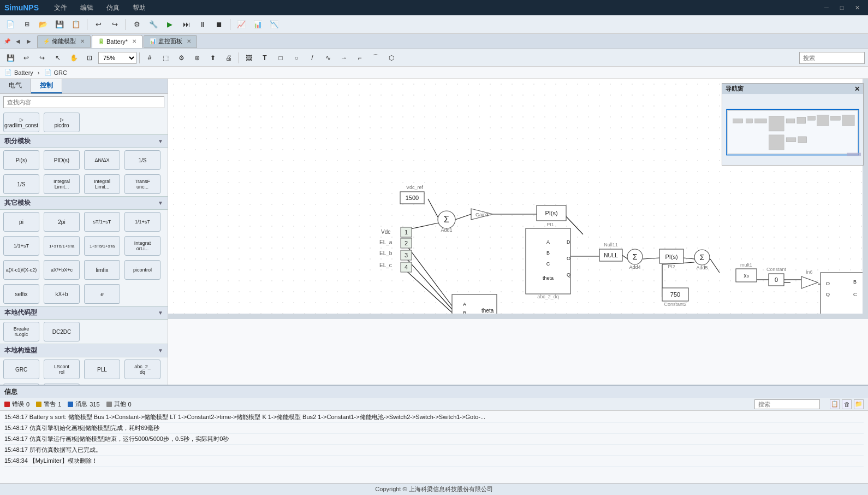  What do you see at coordinates (170, 25) in the screenshot?
I see `run-button: ▶` at bounding box center [170, 25].